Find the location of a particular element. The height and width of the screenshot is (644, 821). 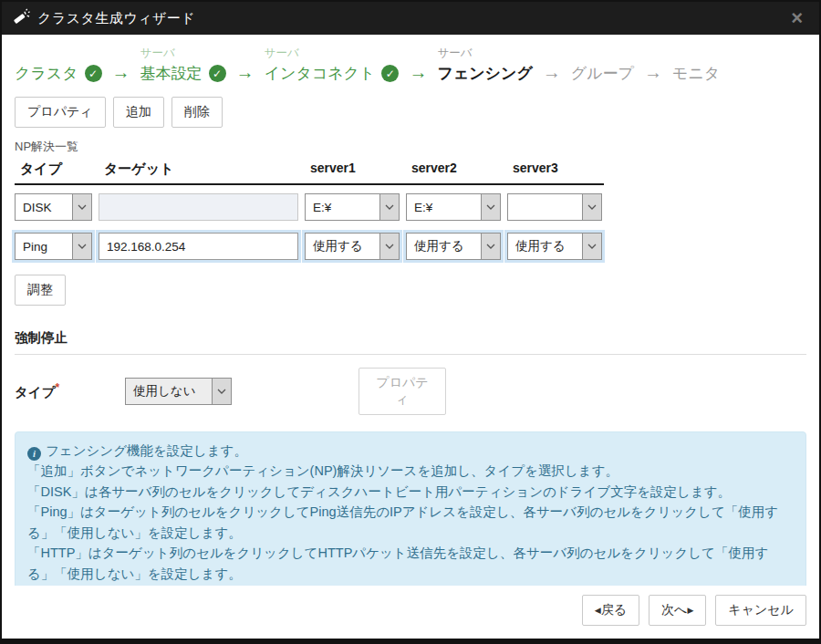

select-value: 使用しない is located at coordinates (169, 391).